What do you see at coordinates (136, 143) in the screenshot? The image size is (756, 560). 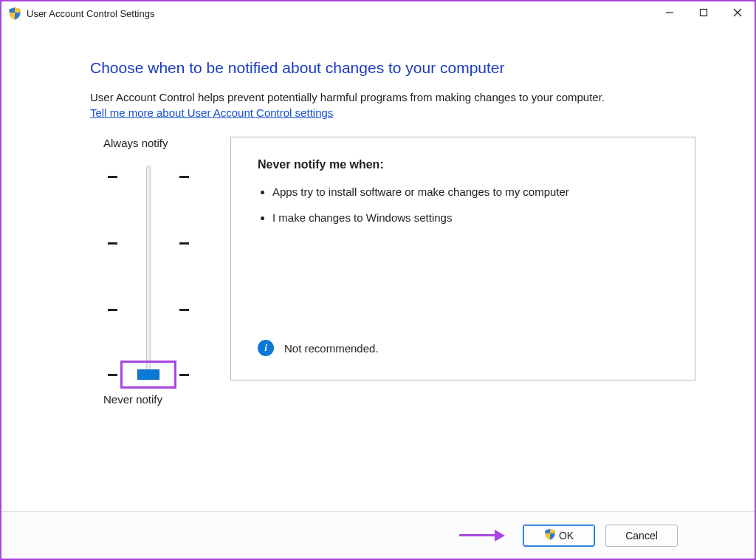 I see `slider-label-top: Always notify` at bounding box center [136, 143].